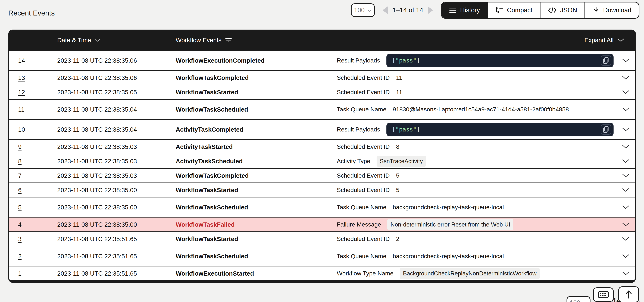  Describe the element at coordinates (20, 274) in the screenshot. I see `event-id-link: 1` at that location.